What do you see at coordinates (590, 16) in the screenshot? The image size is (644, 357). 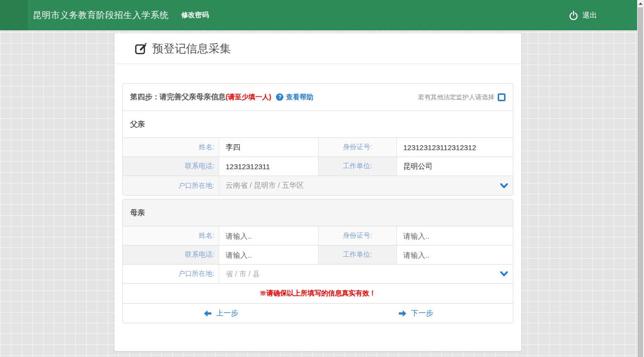 I see `logout-label: 退出` at bounding box center [590, 16].